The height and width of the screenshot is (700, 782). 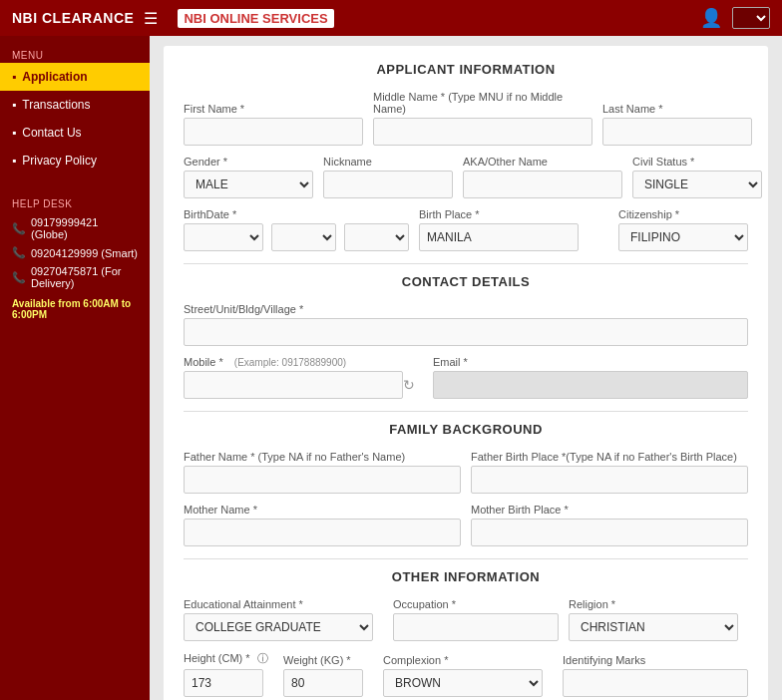 I want to click on contact-icon: ▪, so click(x=14, y=133).